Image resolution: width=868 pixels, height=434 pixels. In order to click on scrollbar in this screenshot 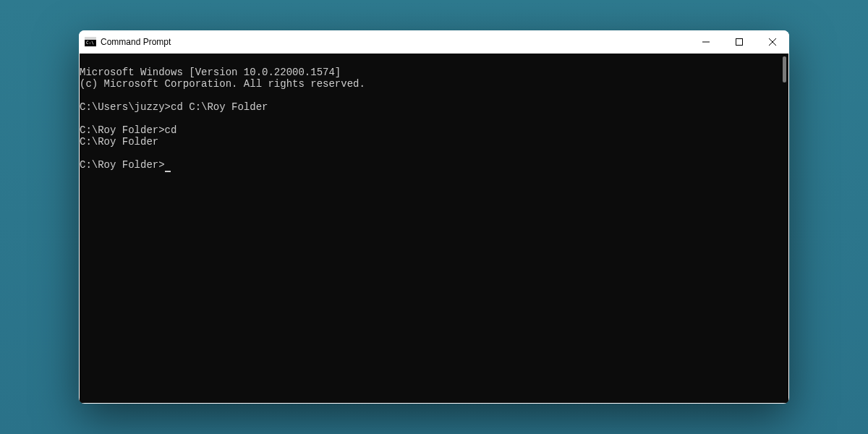, I will do `click(783, 229)`.